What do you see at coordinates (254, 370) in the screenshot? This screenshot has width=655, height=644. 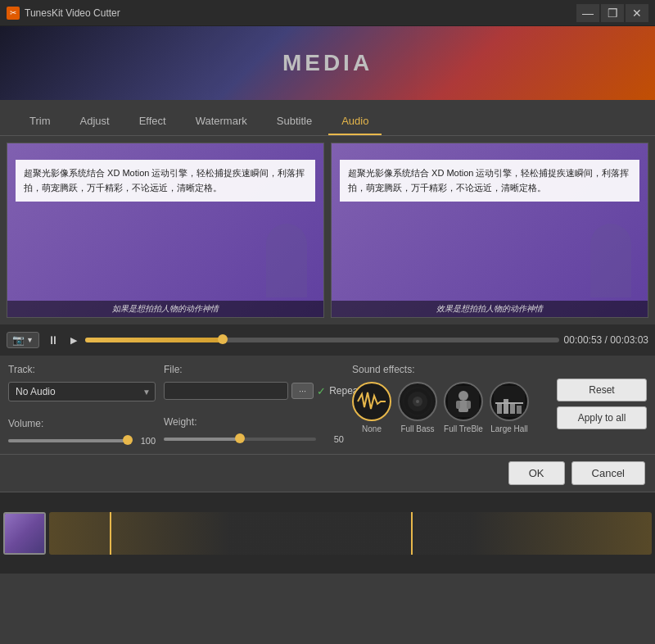 I see `file-label: File:` at bounding box center [254, 370].